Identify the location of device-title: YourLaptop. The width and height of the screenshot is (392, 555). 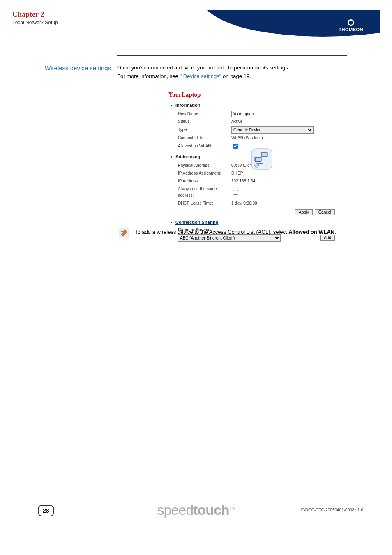
(257, 94).